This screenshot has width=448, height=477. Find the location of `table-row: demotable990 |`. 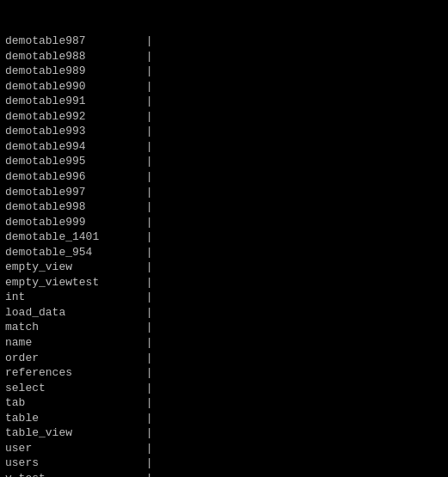

table-row: demotable990 | is located at coordinates (224, 87).